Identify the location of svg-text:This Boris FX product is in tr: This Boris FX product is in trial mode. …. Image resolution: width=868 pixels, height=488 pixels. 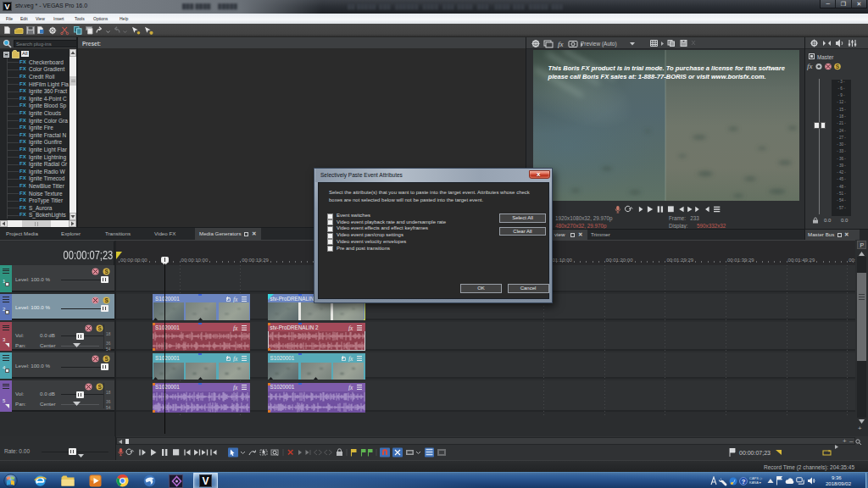
(667, 68).